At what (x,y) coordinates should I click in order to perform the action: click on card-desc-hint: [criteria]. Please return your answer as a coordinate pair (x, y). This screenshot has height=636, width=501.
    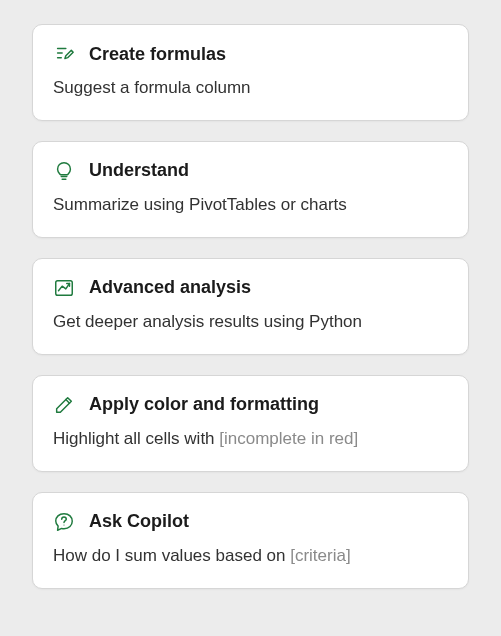
    Looking at the image, I should click on (320, 556).